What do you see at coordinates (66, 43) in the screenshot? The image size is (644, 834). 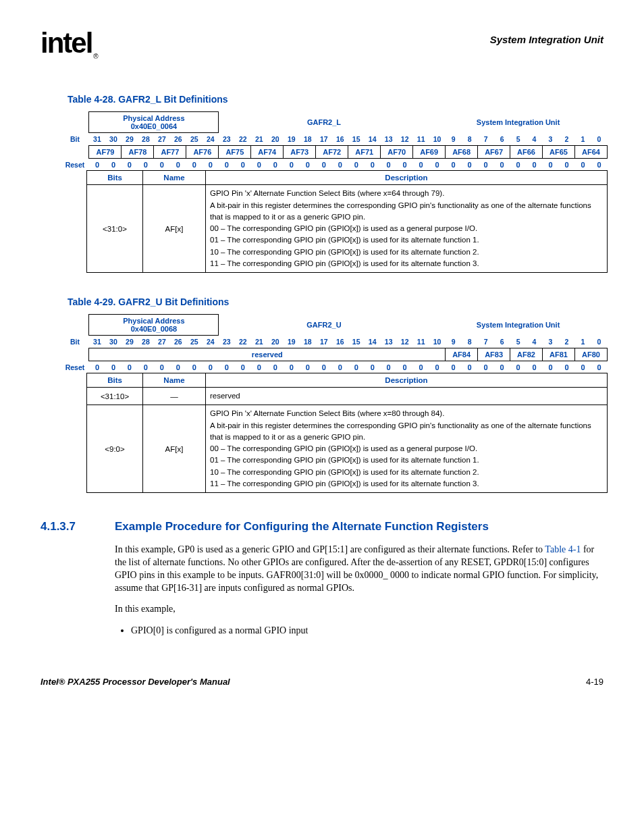 I see `logo-text: intel` at bounding box center [66, 43].